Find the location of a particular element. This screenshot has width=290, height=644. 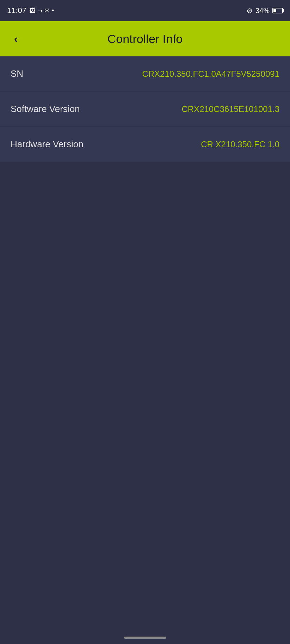

bottom-nav-indicator is located at coordinates (145, 638).